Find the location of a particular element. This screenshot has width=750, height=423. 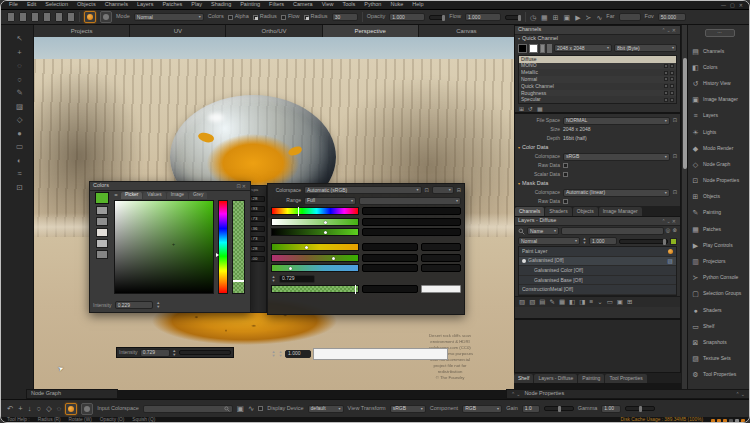

channel-row: Normal is located at coordinates (598, 80).